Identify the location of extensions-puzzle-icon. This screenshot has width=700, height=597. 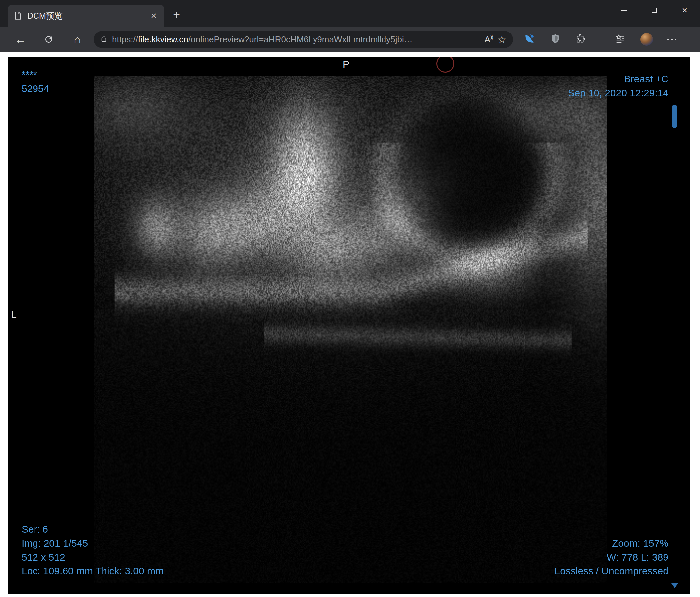
(580, 40).